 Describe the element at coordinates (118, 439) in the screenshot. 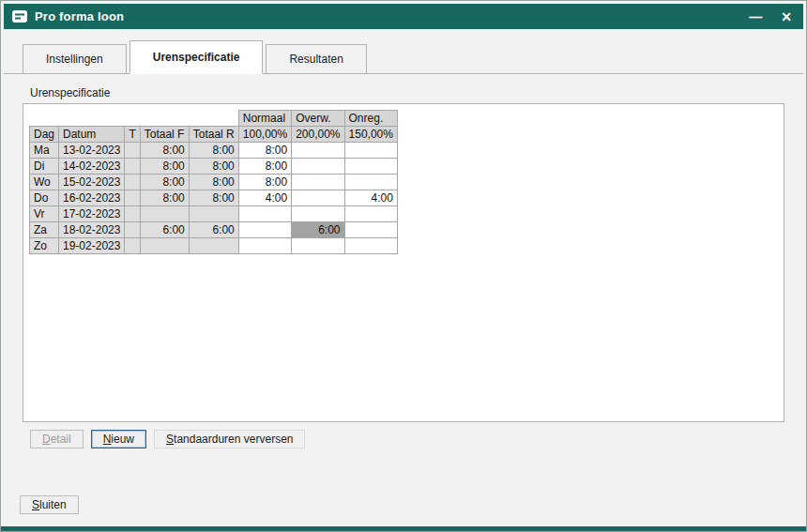

I see `nieuw-button: Nieuw` at that location.